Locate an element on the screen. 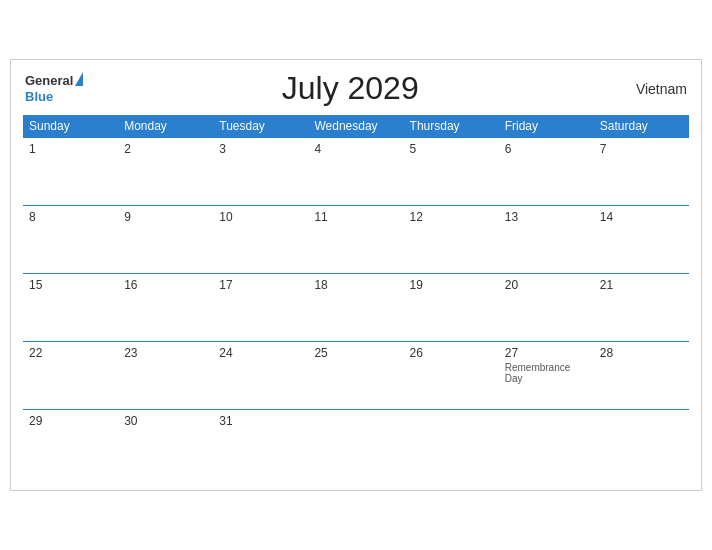  day-number: 23 is located at coordinates (166, 353).